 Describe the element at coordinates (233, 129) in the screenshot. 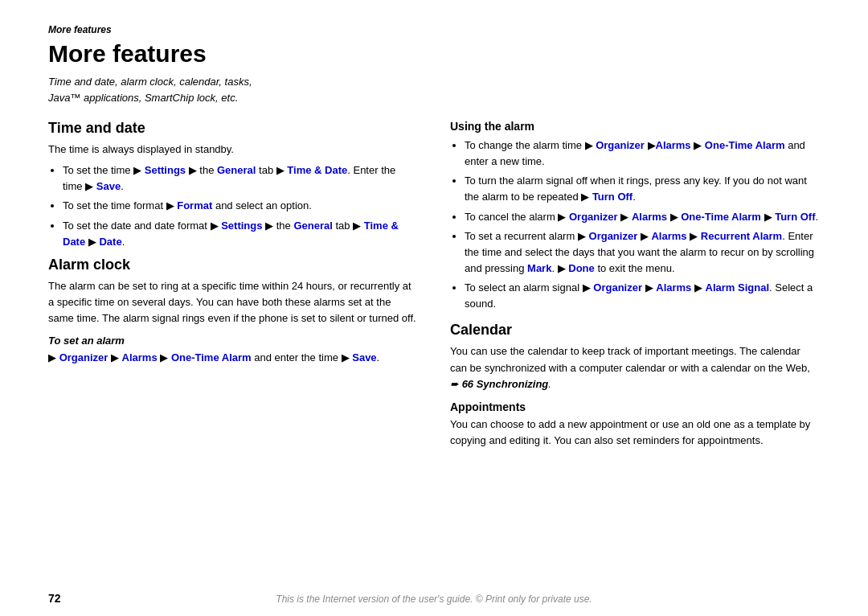

I see `time-date-title: Time and date` at that location.